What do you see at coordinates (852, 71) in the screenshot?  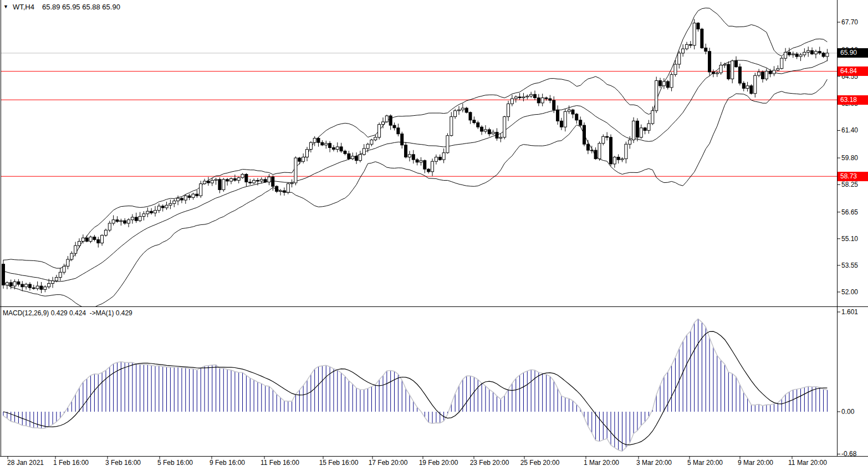 I see `hline-price-badge: 64.84` at bounding box center [852, 71].